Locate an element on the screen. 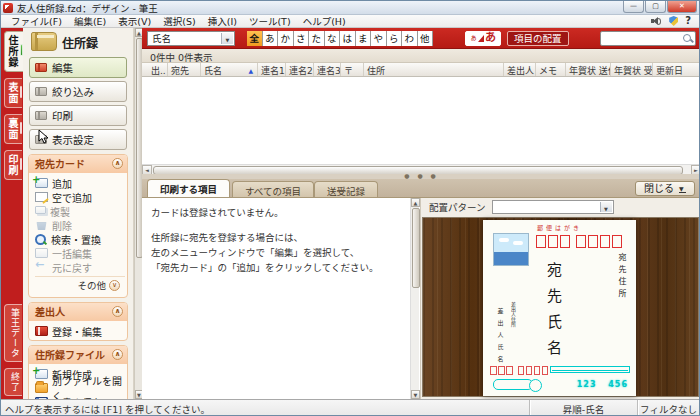 The image size is (700, 416). empty-card-icon is located at coordinates (42, 197).